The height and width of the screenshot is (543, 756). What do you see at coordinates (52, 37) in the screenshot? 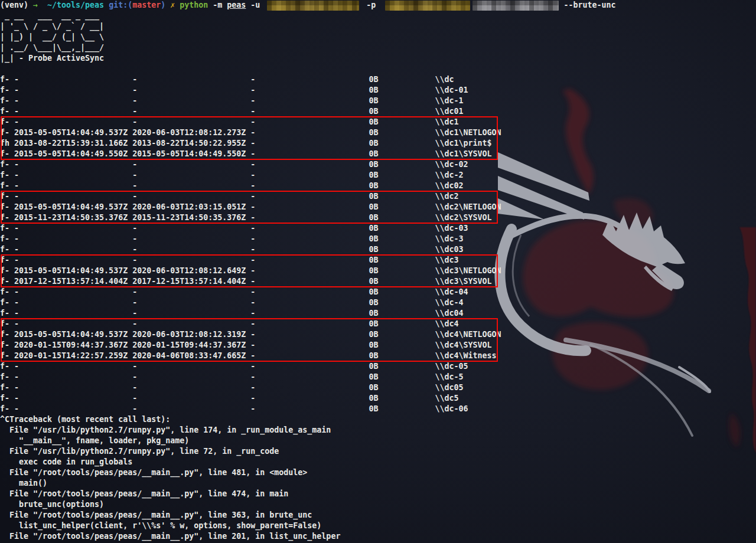
I see `ascii-banner: _ __ ___ __ _ ___ | '_ \ / _ \/ _` / __|…` at bounding box center [52, 37].